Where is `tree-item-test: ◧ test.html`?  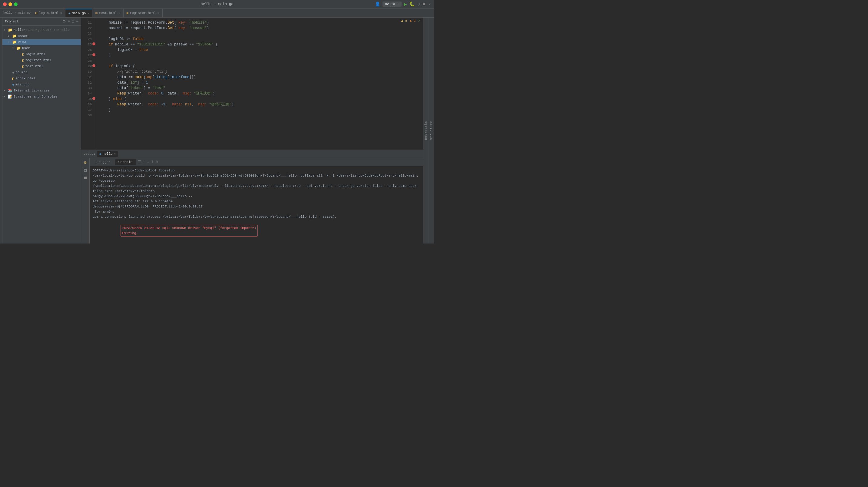 tree-item-test: ◧ test.html is located at coordinates (42, 66).